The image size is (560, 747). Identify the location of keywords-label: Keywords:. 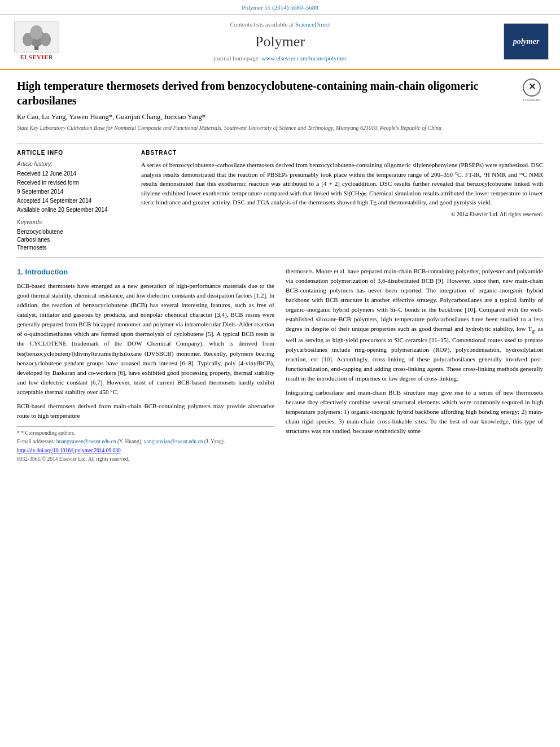
(73, 222).